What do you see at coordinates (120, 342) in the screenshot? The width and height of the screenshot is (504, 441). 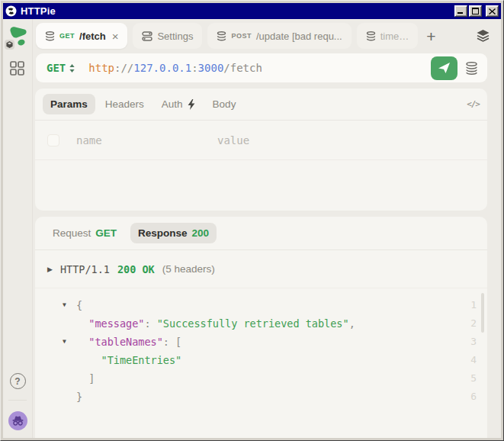 I see `json-key: "tableNames"` at bounding box center [120, 342].